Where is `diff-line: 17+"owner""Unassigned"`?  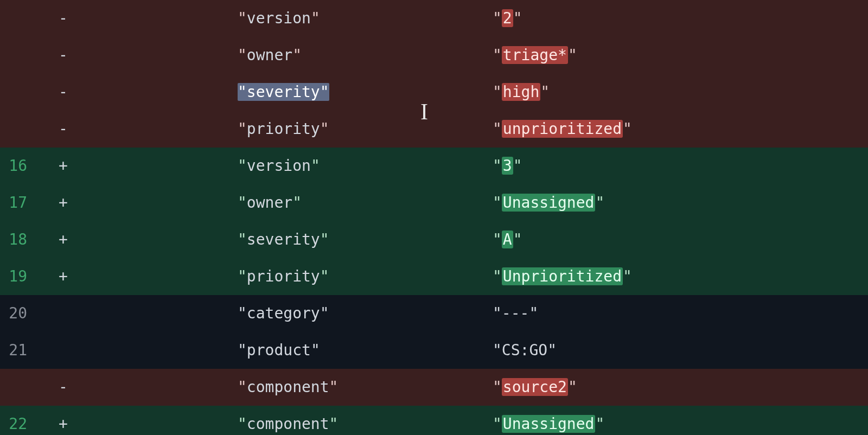
diff-line: 17+"owner""Unassigned" is located at coordinates (434, 203).